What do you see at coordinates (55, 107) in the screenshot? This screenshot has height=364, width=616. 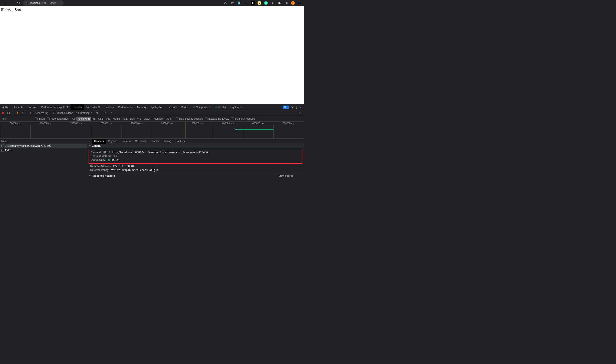 I see `tab-performance-insights: Performance insights⚗` at bounding box center [55, 107].